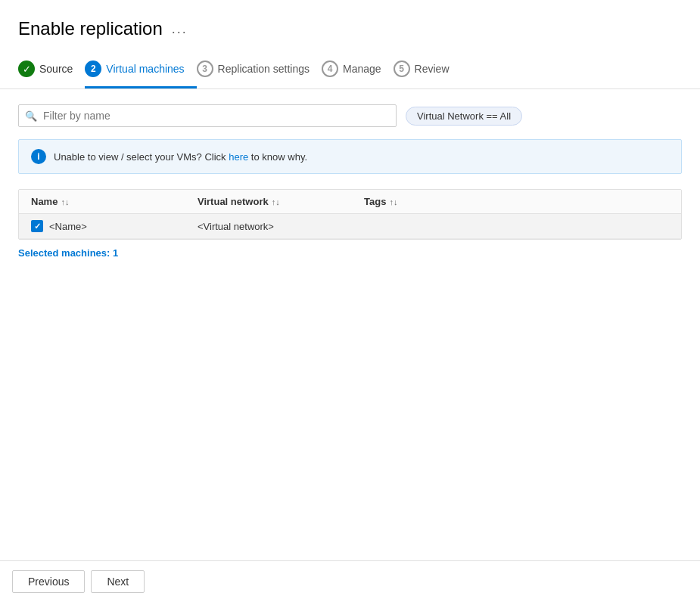 The image size is (700, 602). I want to click on sort-vnet-icon: ↑↓, so click(275, 202).